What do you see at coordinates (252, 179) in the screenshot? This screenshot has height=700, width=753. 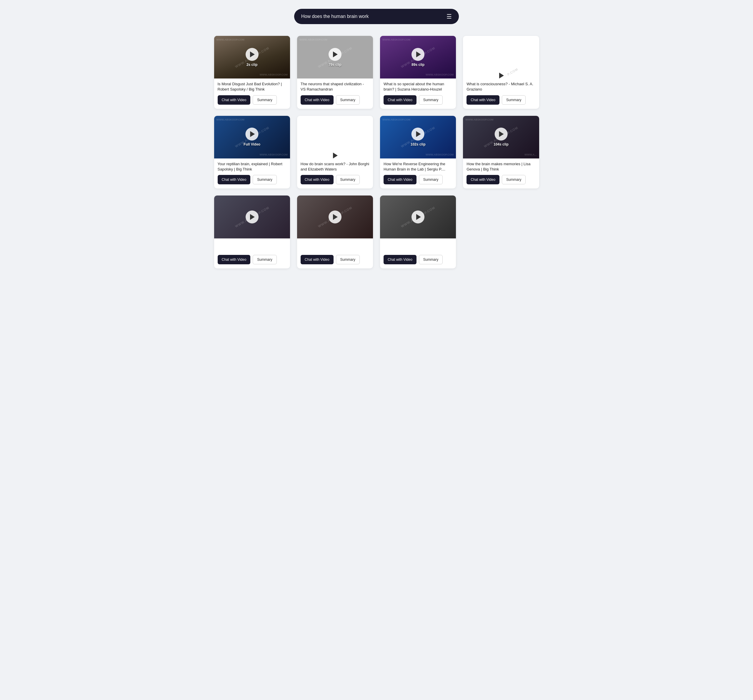 I see `card-actions-5: Chat with Video Summary` at bounding box center [252, 179].